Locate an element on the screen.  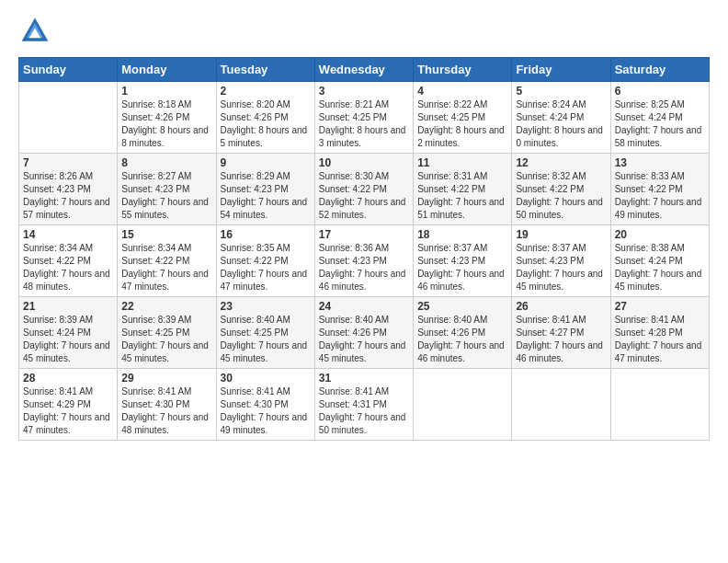
calendar-cell: 15Sunrise: 8:34 AMSunset: 4:22 PMDayligh… is located at coordinates (167, 261).